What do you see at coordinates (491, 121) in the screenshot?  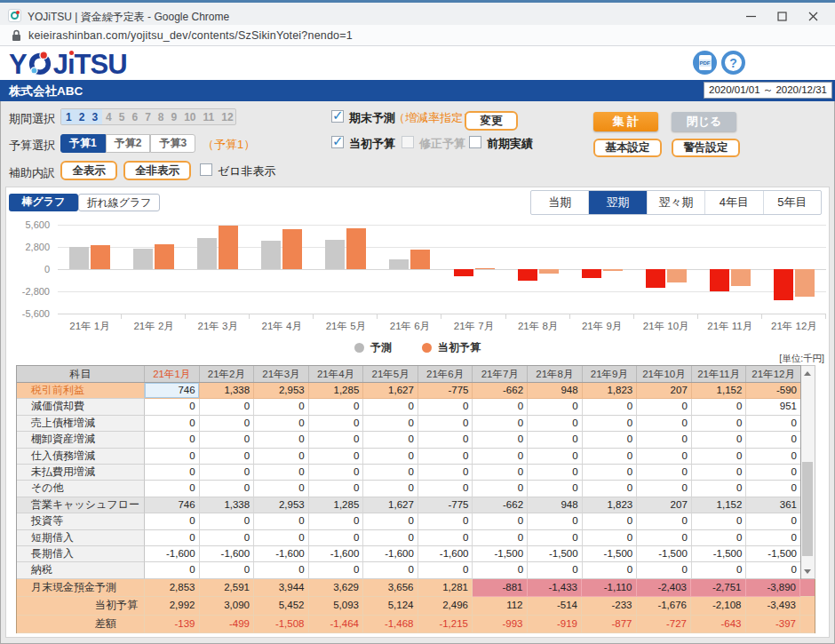 I see `change-button: 変更` at bounding box center [491, 121].